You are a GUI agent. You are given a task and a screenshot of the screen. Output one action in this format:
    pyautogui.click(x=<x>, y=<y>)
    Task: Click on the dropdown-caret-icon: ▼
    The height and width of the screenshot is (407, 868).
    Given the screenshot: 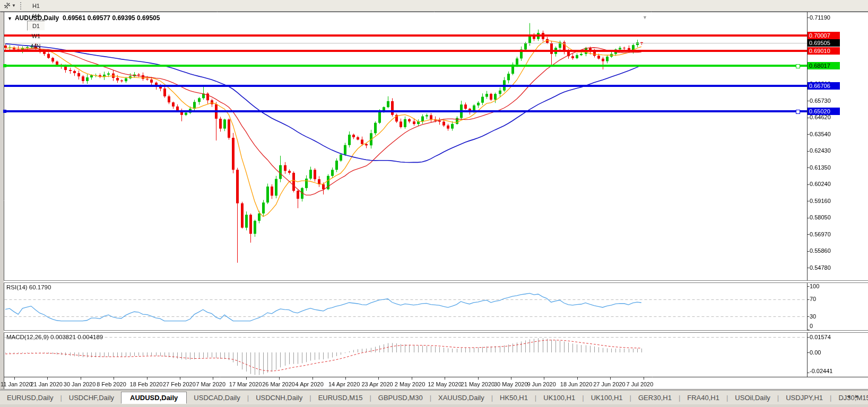 What is the action you would take?
    pyautogui.click(x=14, y=5)
    